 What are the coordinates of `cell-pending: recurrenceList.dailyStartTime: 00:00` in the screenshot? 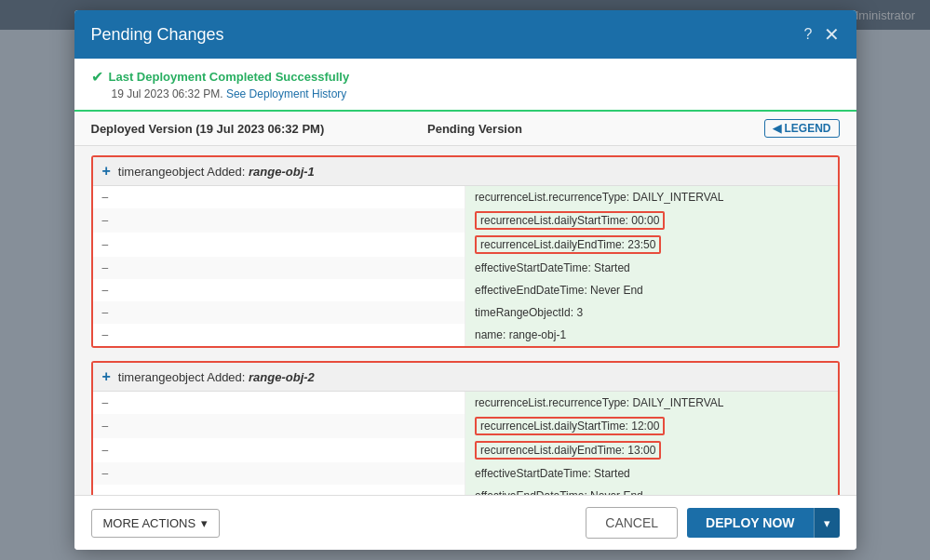 It's located at (652, 220).